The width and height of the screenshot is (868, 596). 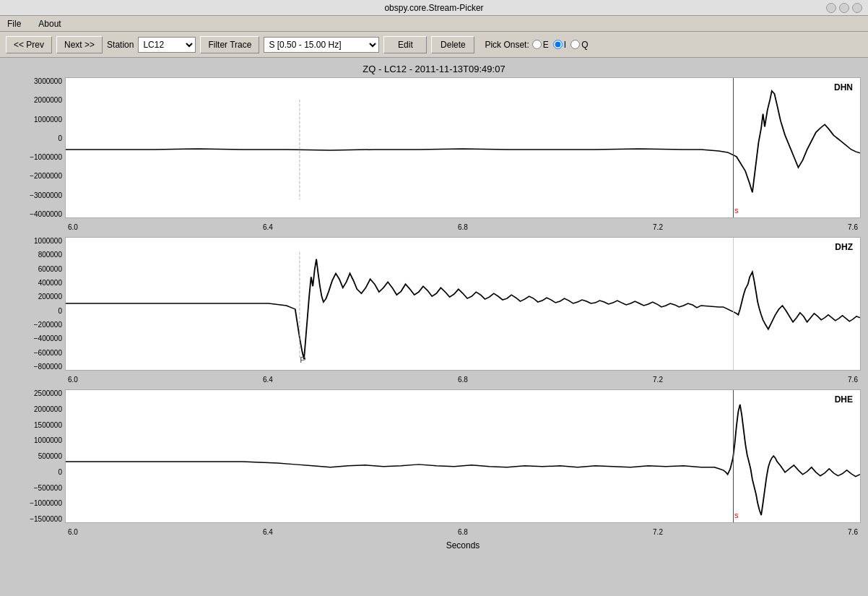 What do you see at coordinates (537, 45) in the screenshot?
I see `radio-e-input` at bounding box center [537, 45].